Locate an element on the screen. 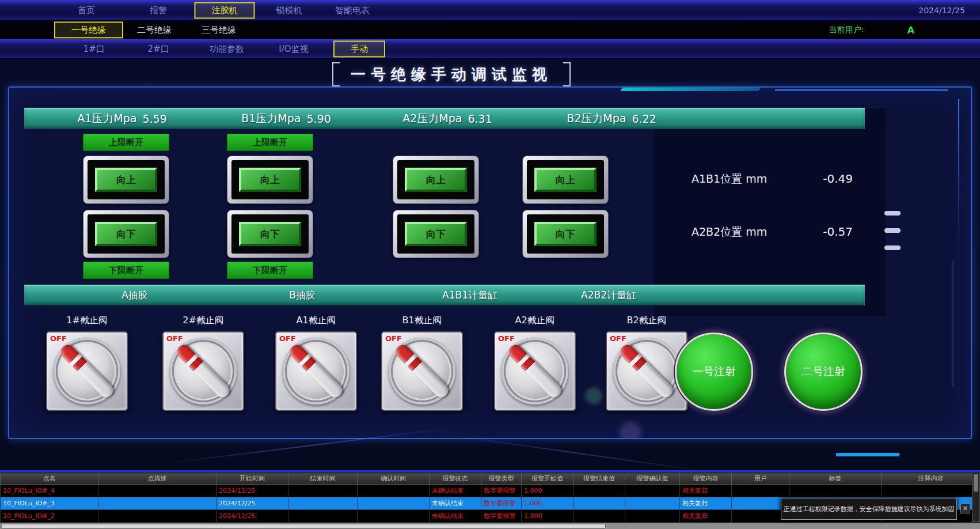 Image resolution: width=980 pixels, height=529 pixels. nav-home: 首页 is located at coordinates (86, 10).